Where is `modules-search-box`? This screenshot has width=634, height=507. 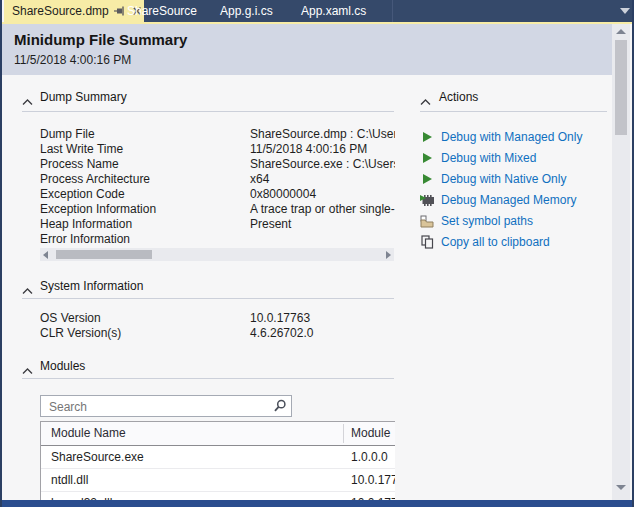
modules-search-box is located at coordinates (166, 406).